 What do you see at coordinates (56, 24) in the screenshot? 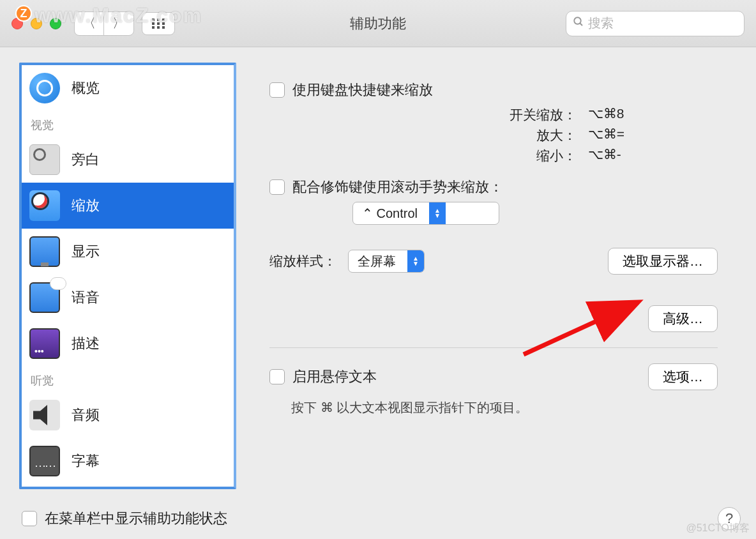
I see `fullscreen-window-button` at bounding box center [56, 24].